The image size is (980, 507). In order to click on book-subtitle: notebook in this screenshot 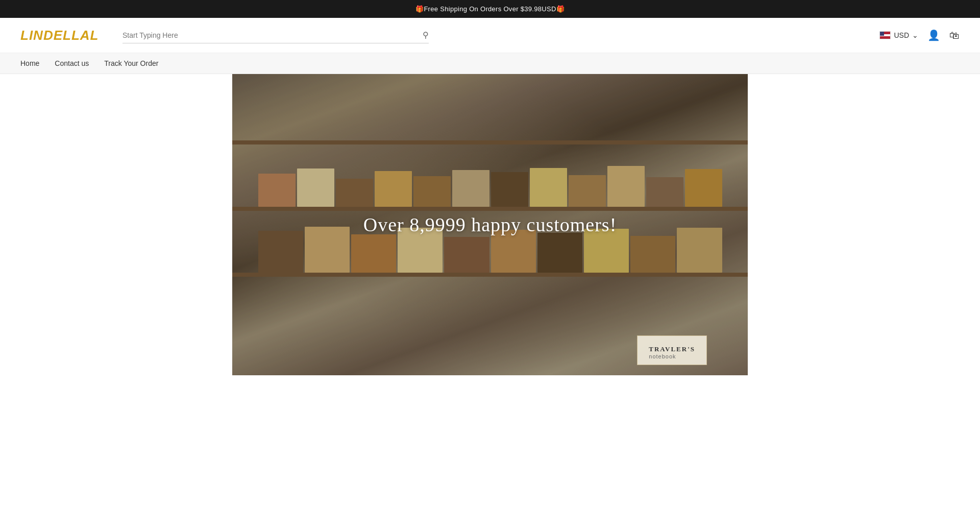, I will do `click(672, 356)`.